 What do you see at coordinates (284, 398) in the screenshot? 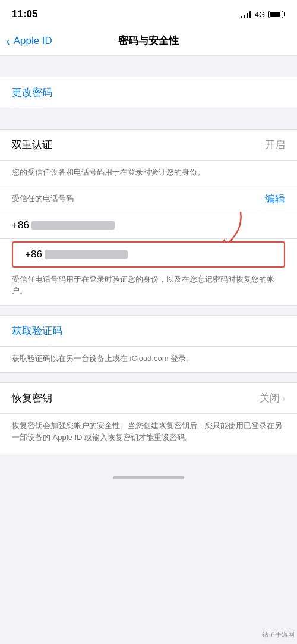
I see `chevron-right-icon: ›` at bounding box center [284, 398].